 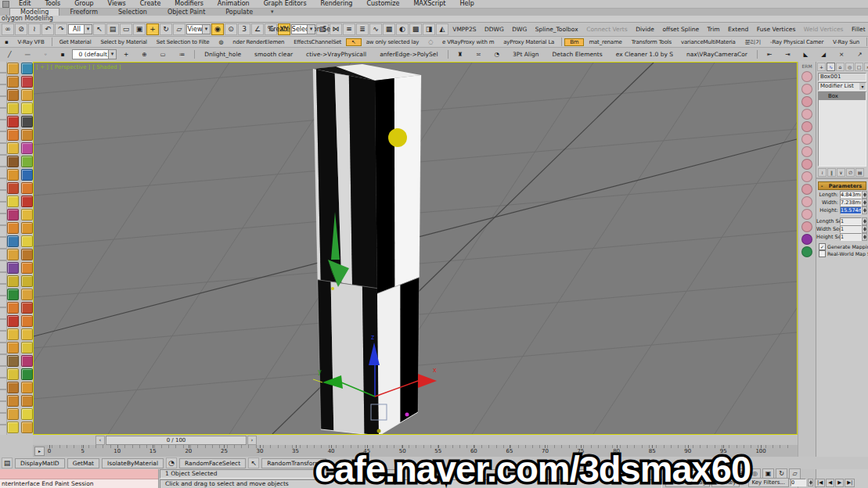 What do you see at coordinates (823, 30) in the screenshot?
I see `custom-script-button: Weld Vertices` at bounding box center [823, 30].